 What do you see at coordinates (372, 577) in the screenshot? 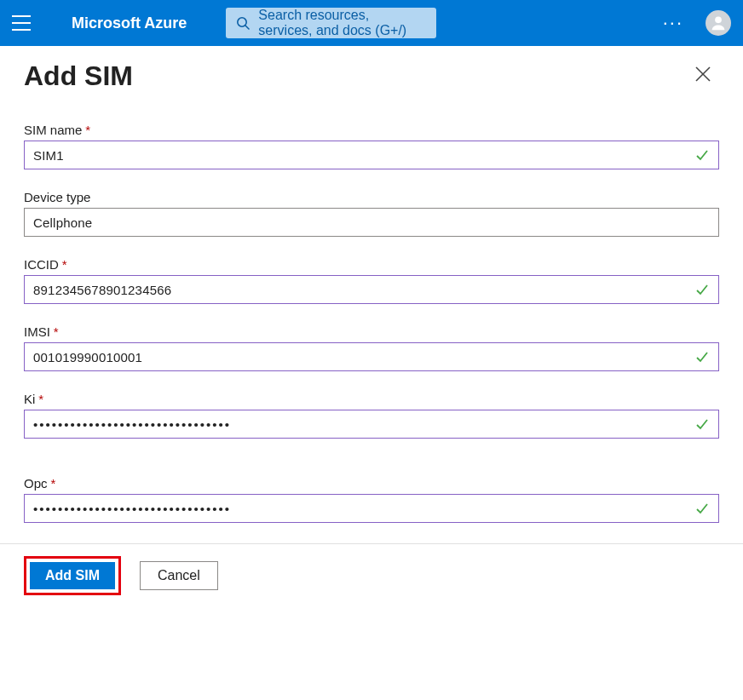
I see `footer-actions: Add SIM Cancel` at bounding box center [372, 577].